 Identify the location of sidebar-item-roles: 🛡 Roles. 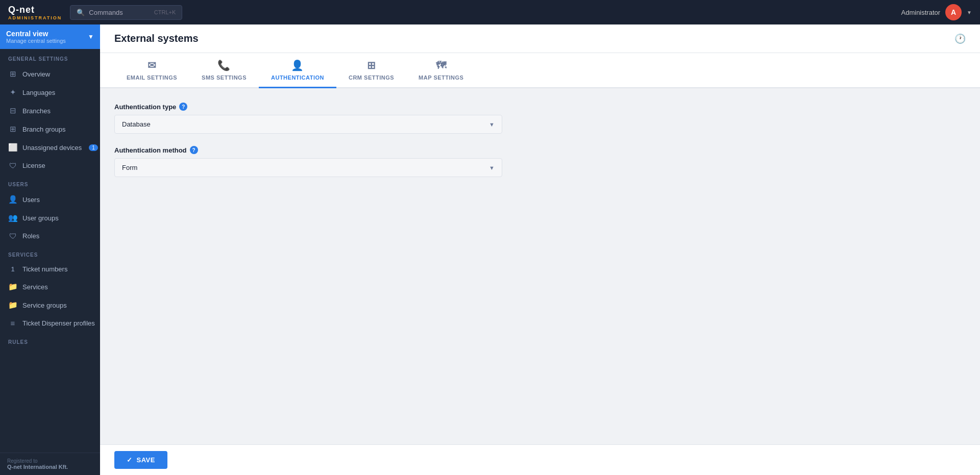
(50, 236).